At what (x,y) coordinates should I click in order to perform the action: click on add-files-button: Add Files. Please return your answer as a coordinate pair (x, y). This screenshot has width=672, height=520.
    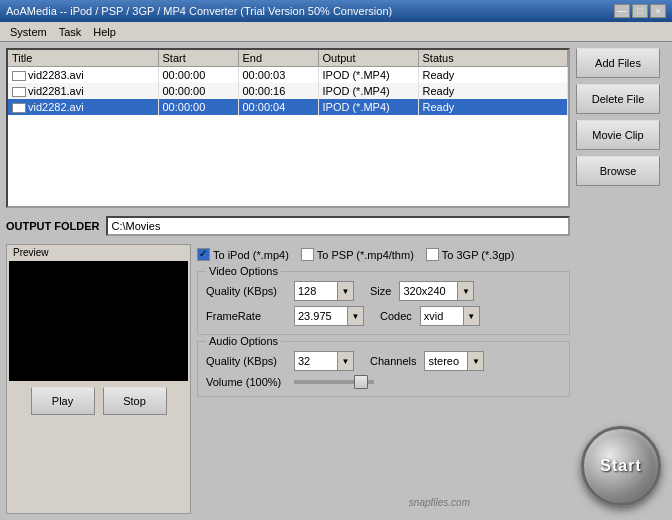
    Looking at the image, I should click on (618, 63).